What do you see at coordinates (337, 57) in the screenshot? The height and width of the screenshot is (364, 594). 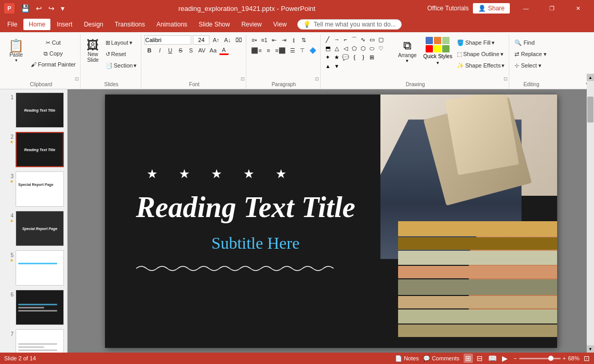 I see `star5-btn: ★` at bounding box center [337, 57].